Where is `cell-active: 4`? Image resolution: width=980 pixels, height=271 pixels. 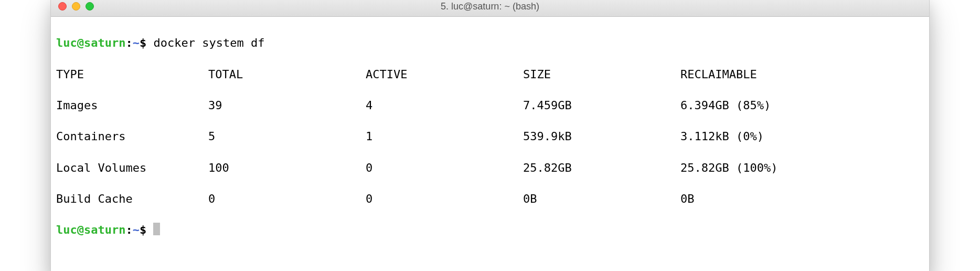 cell-active: 4 is located at coordinates (444, 106).